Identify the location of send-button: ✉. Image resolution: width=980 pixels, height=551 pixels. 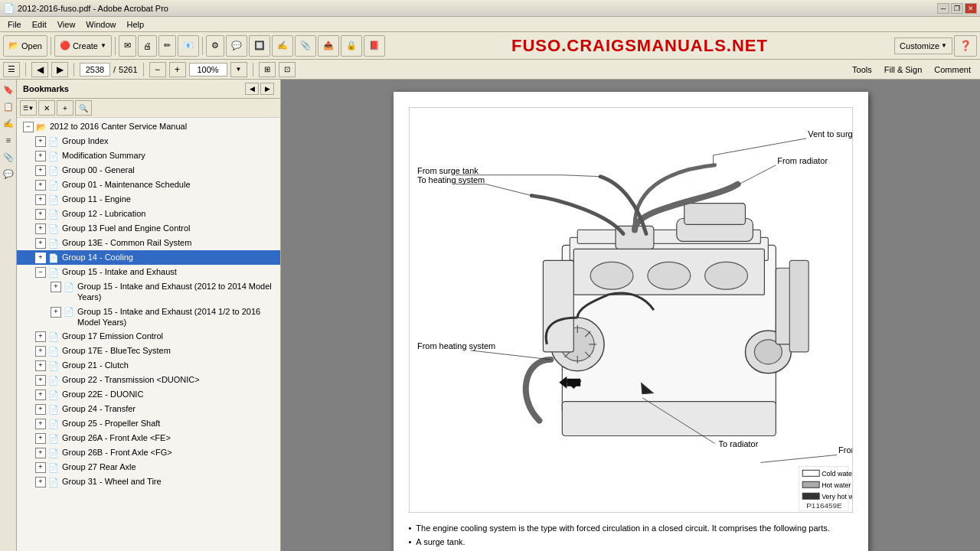
(127, 46).